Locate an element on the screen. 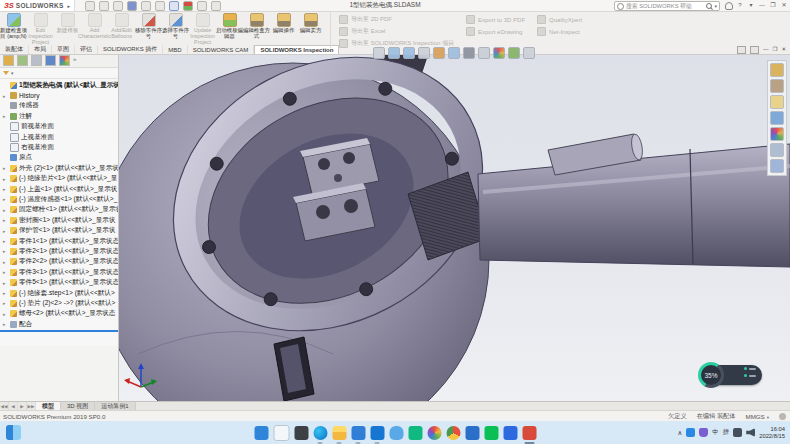 The width and height of the screenshot is (790, 444). file-explorer-pane-icon is located at coordinates (777, 102).